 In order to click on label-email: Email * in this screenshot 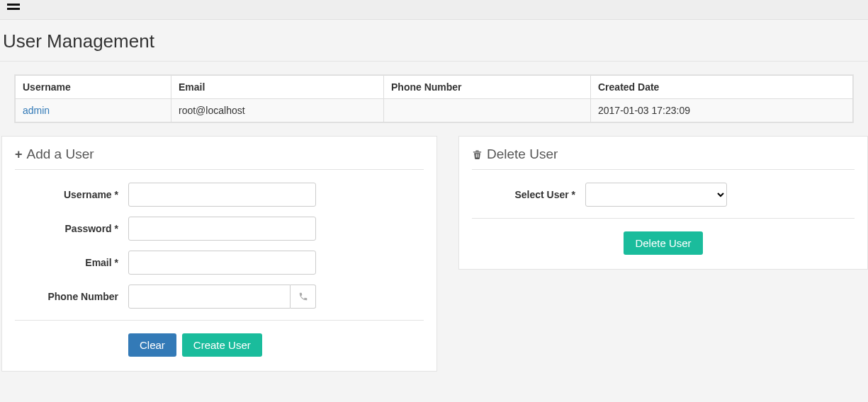, I will do `click(72, 263)`.